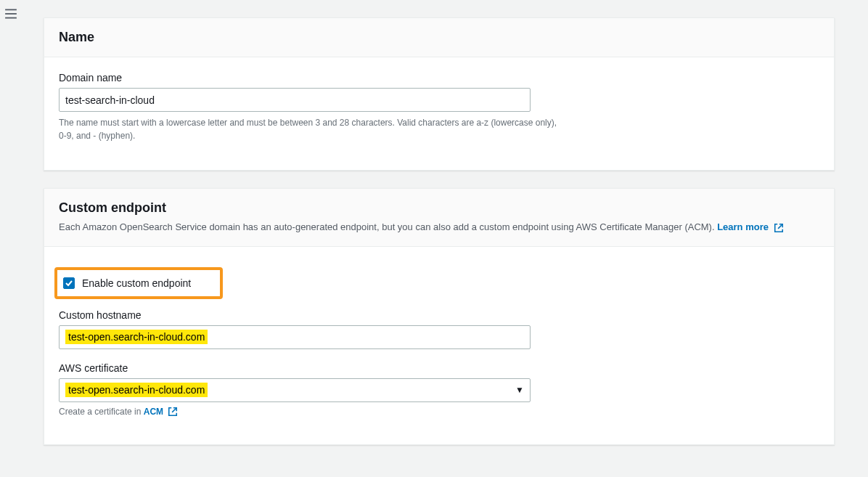 This screenshot has height=477, width=868. Describe the element at coordinates (439, 227) in the screenshot. I see `custom-endpoint-description: Each Amazon OpenSearch Service domain ha…` at that location.